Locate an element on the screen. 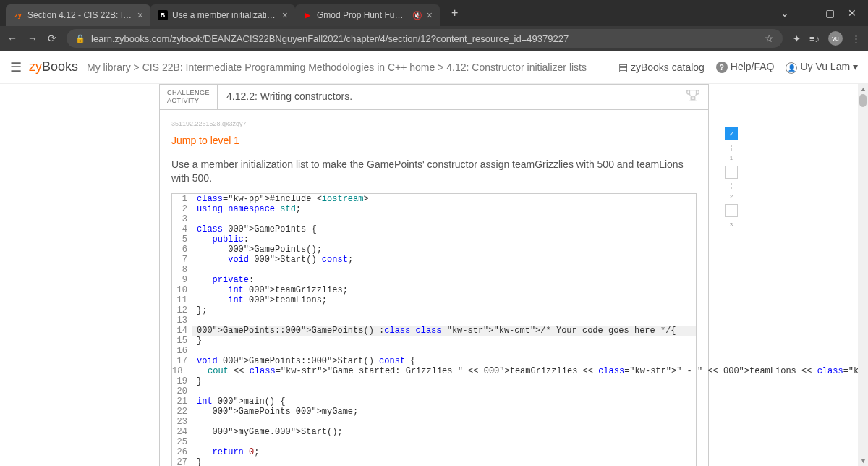 This screenshot has height=466, width=868. code-text: cout << class="kw-str">"Game started: Gr… is located at coordinates (528, 371).